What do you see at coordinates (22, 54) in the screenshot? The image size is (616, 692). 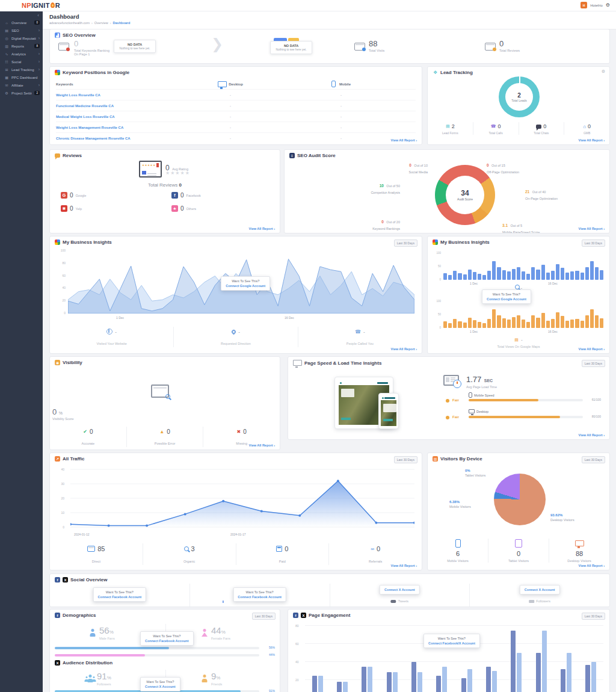 I see `sidebar-item-analytics: ∿Analytics›` at bounding box center [22, 54].